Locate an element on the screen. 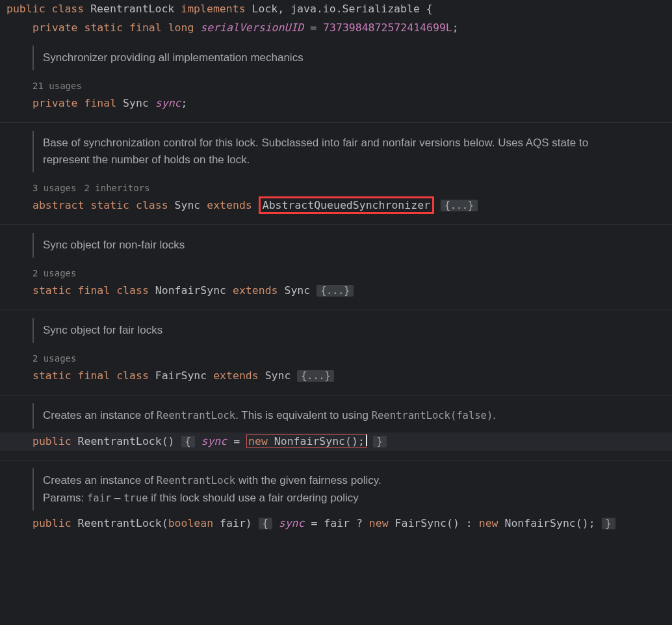 The height and width of the screenshot is (625, 672). javadoc-sync-class: Base of synchronization control for this… is located at coordinates (325, 152).